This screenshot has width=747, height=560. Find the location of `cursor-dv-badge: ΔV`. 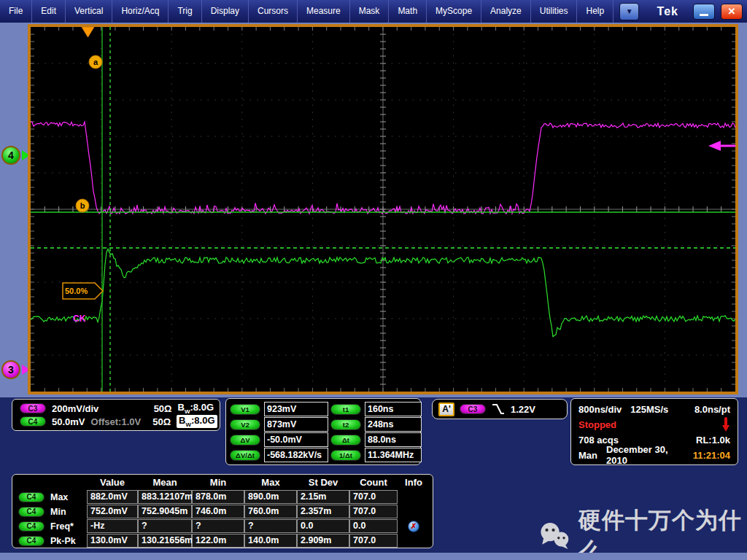

cursor-dv-badge: ΔV is located at coordinates (245, 440).